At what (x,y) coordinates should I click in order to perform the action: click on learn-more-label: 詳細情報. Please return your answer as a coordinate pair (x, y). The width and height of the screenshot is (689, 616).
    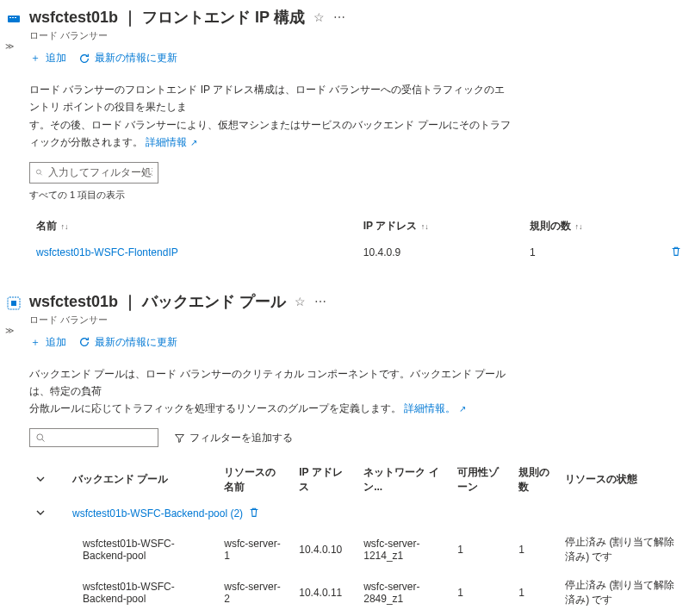
    Looking at the image, I should click on (166, 142).